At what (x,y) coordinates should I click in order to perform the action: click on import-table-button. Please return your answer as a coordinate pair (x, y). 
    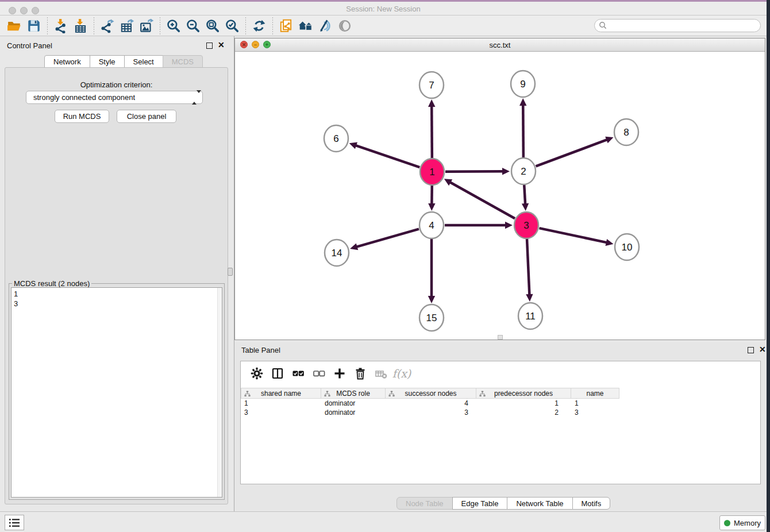
    Looking at the image, I should click on (80, 26).